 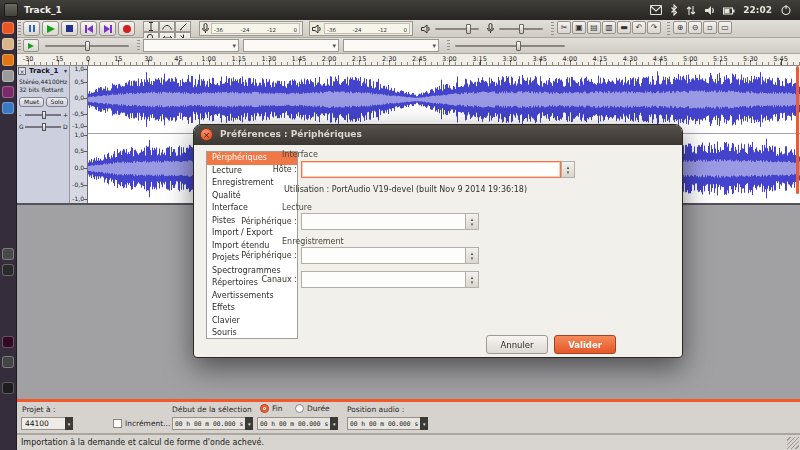 I want to click on zoom-in-button: ⊕, so click(x=680, y=28).